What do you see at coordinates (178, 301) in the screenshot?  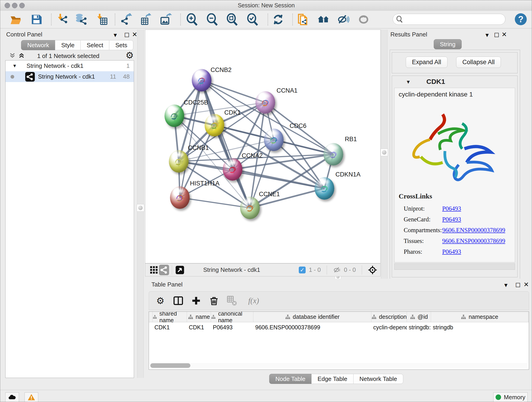 I see `show-columns-icon` at bounding box center [178, 301].